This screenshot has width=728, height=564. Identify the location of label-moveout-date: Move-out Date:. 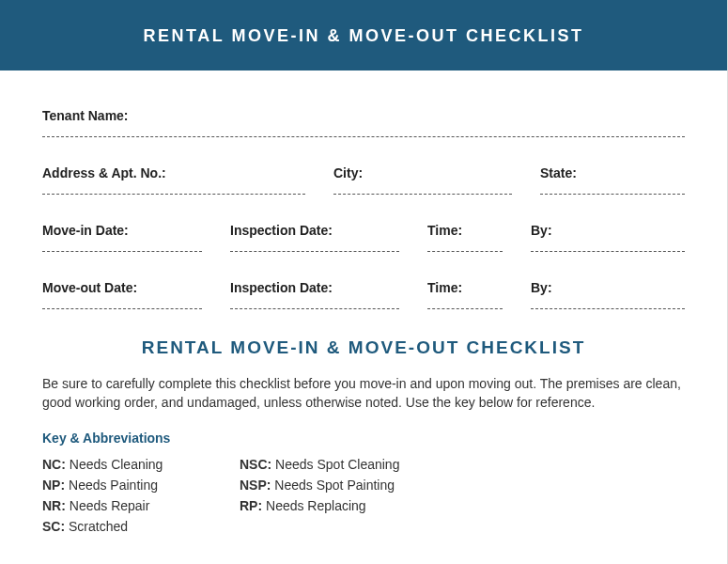
(122, 288).